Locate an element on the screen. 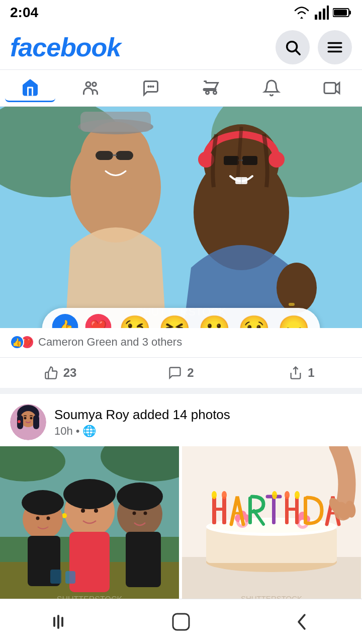 Image resolution: width=362 pixels, height=644 pixels. nav-item-home is located at coordinates (30, 88).